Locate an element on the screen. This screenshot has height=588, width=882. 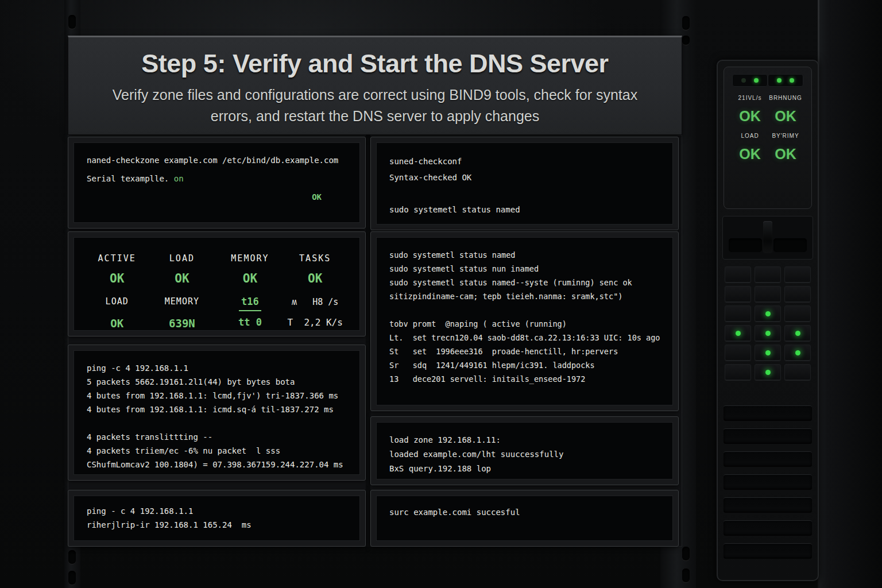
status-header-load: LOAD is located at coordinates (181, 258).